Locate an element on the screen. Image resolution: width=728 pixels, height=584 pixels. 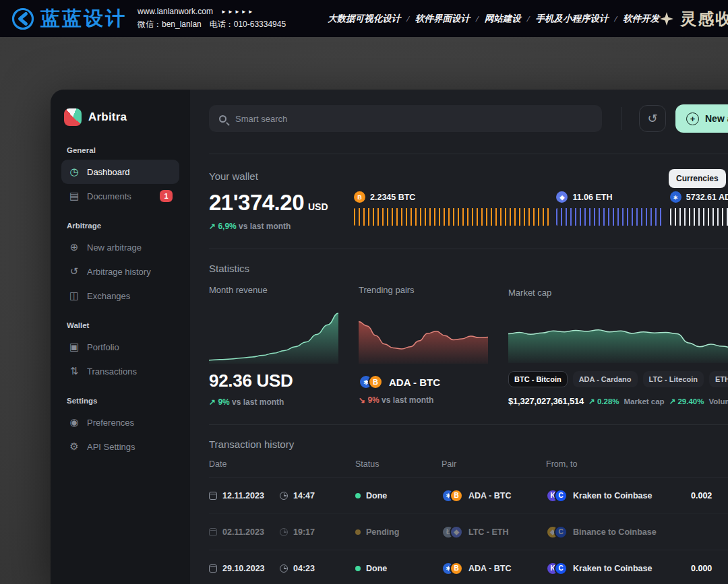
column-header-pair: Pair is located at coordinates (493, 464).